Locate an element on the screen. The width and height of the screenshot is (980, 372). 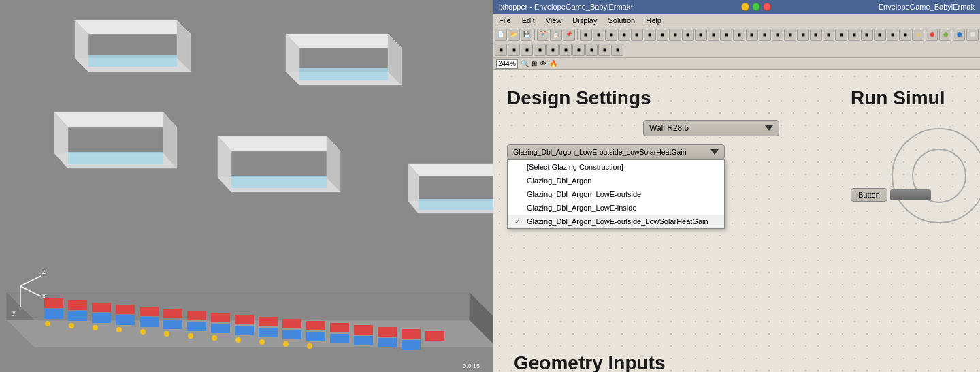
menu-display: Display is located at coordinates (585, 20).